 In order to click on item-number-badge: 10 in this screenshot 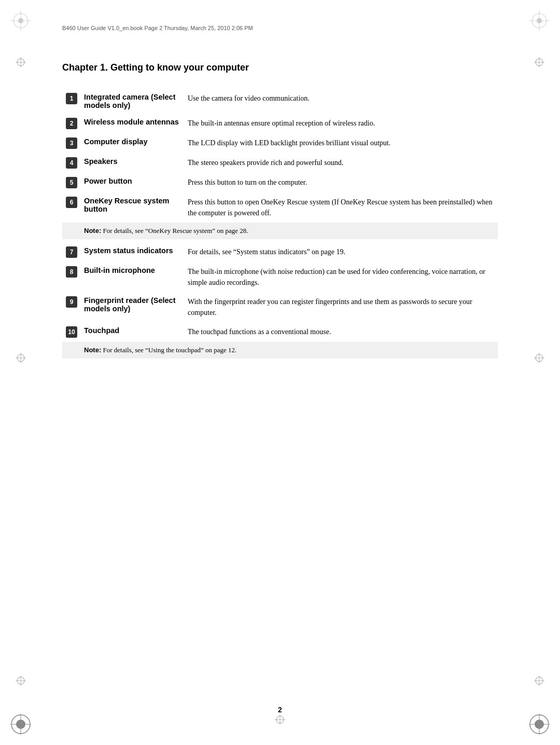, I will do `click(72, 332)`.